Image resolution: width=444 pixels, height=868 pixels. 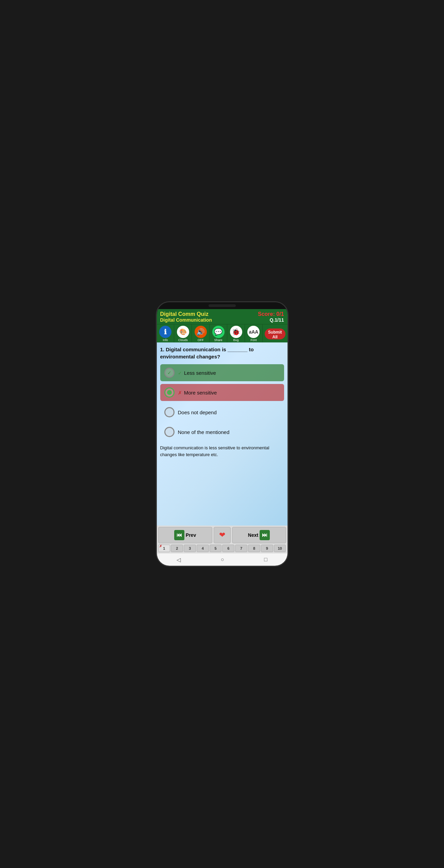 I want to click on off-label: OFF, so click(x=201, y=340).